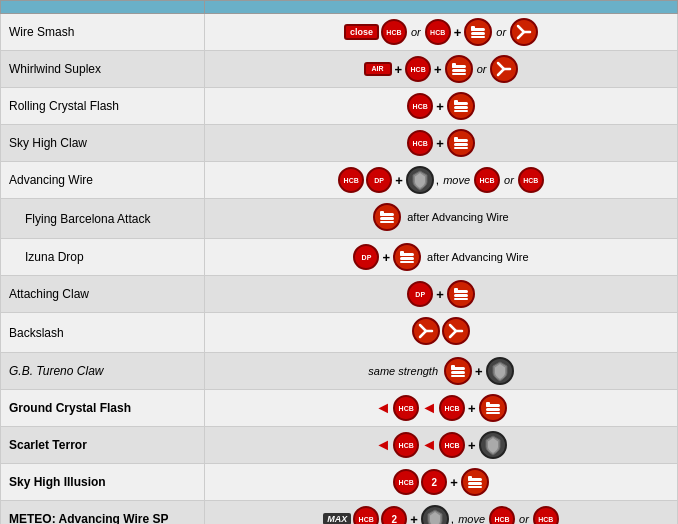 Image resolution: width=678 pixels, height=524 pixels. Describe the element at coordinates (88, 518) in the screenshot. I see `move-name-text: METEO: Advancing Wire SP` at that location.